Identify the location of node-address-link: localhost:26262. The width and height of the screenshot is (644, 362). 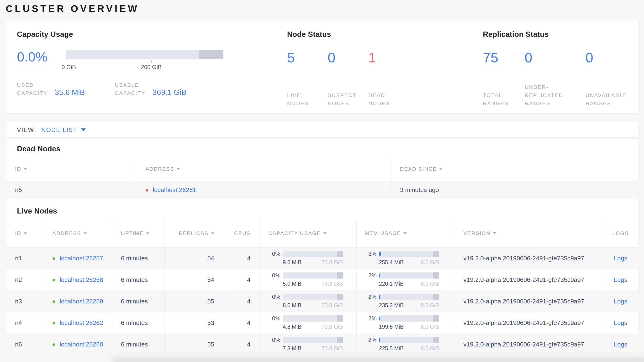
(82, 323).